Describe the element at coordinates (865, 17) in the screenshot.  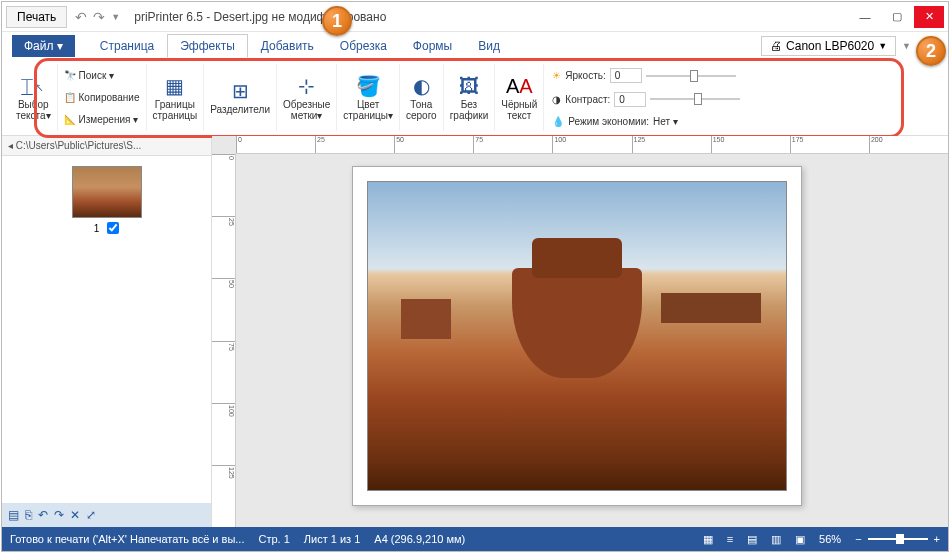
I see `minimize-button: —` at that location.